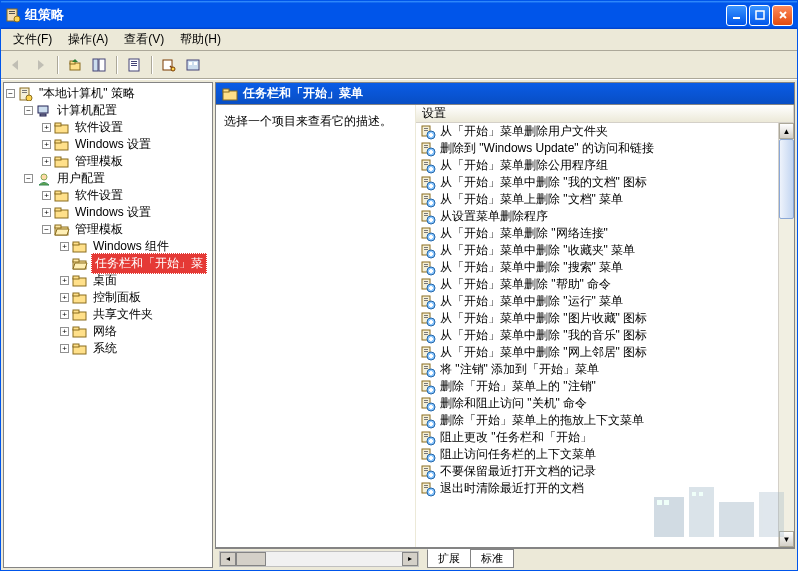 The height and width of the screenshot is (571, 798). What do you see at coordinates (134, 65) in the screenshot?
I see `properties-button` at bounding box center [134, 65].